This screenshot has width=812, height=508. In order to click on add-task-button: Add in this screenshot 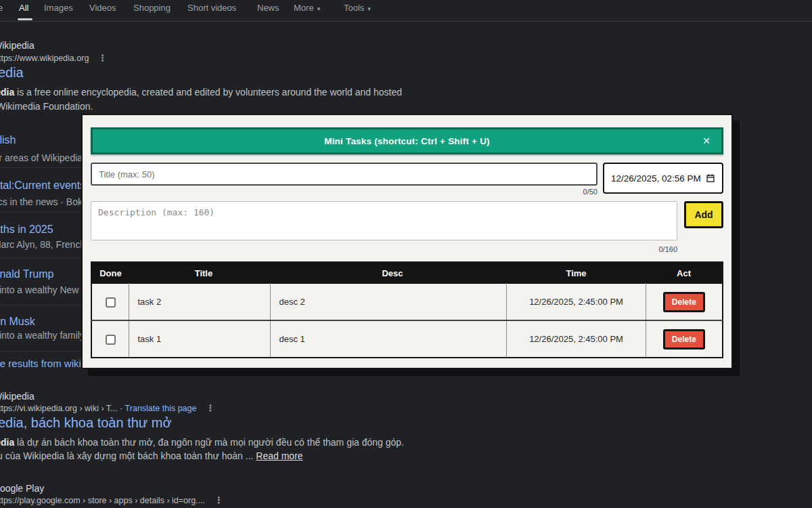, I will do `click(704, 215)`.